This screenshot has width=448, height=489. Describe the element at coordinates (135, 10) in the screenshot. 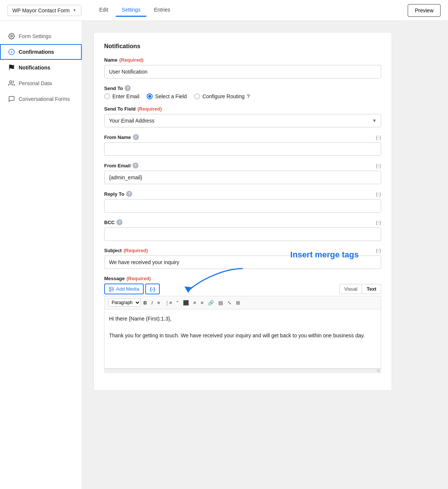

I see `nav-tabs: Edit Settings Entries` at that location.